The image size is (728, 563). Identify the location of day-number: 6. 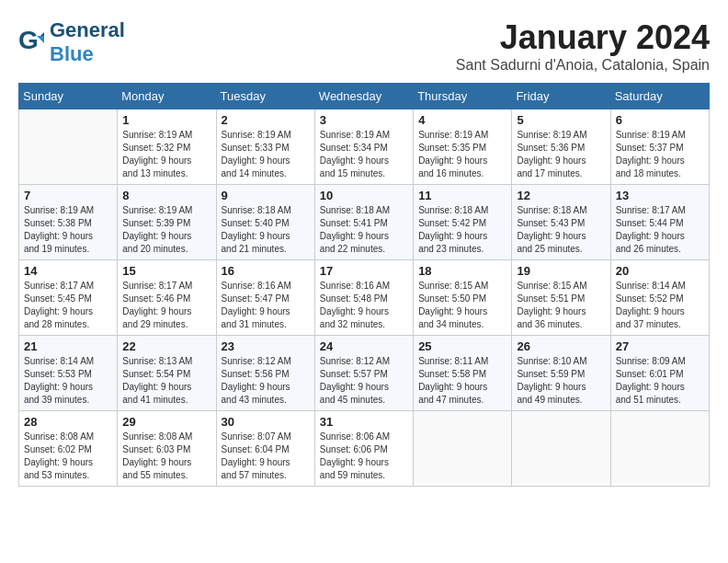
(660, 120).